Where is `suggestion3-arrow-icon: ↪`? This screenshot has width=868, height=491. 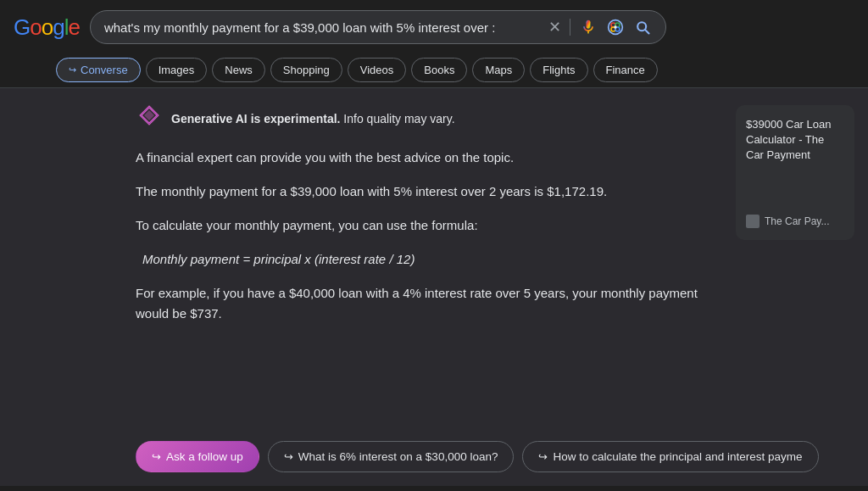
suggestion3-arrow-icon: ↪ is located at coordinates (542, 456).